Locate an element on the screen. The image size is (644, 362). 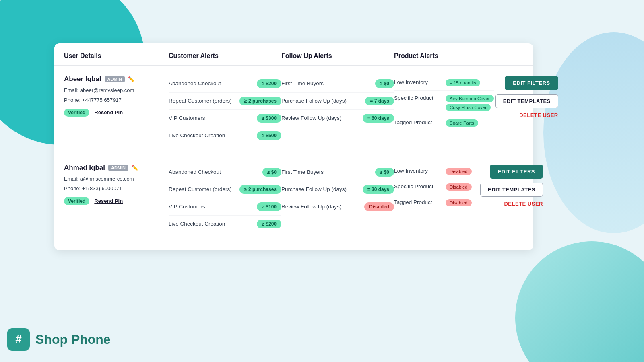
actions-wrapper-1: EDIT FILTERS EDIT TEMPLATES DELETE USER is located at coordinates (526, 97).